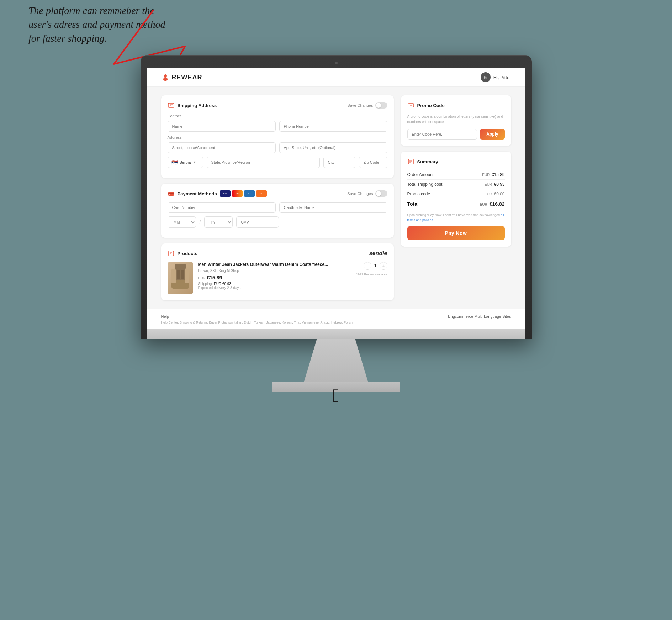 This screenshot has height=620, width=672. What do you see at coordinates (419, 194) in the screenshot?
I see `promo-summary-label: Promo code` at bounding box center [419, 194].